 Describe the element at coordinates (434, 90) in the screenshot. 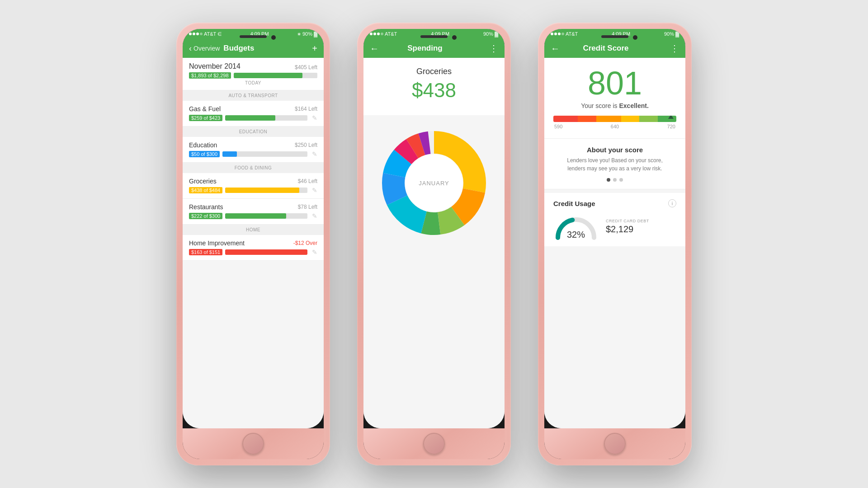

I see `spending-amount: $438` at that location.